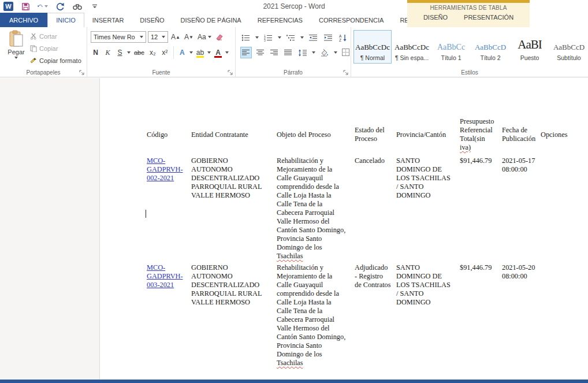 Image resolution: width=588 pixels, height=383 pixels. What do you see at coordinates (176, 37) in the screenshot?
I see `grow-font-button: A▲` at bounding box center [176, 37].